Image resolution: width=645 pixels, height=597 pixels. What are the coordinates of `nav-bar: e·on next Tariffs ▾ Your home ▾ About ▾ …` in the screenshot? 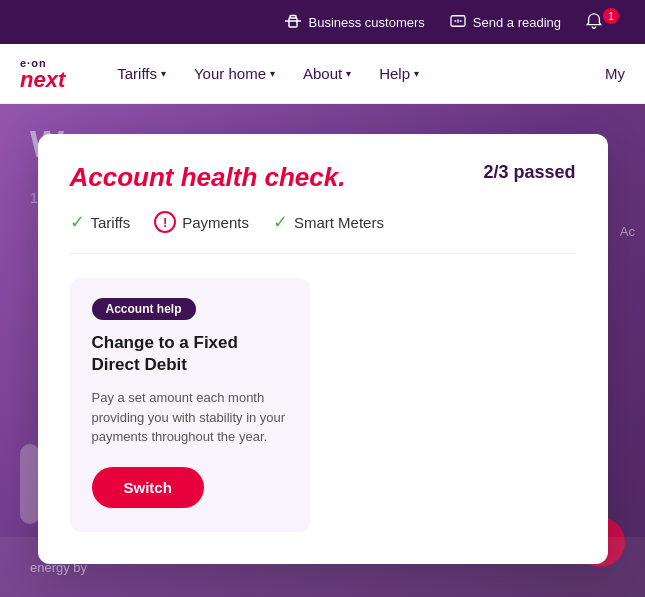 It's located at (322, 74).